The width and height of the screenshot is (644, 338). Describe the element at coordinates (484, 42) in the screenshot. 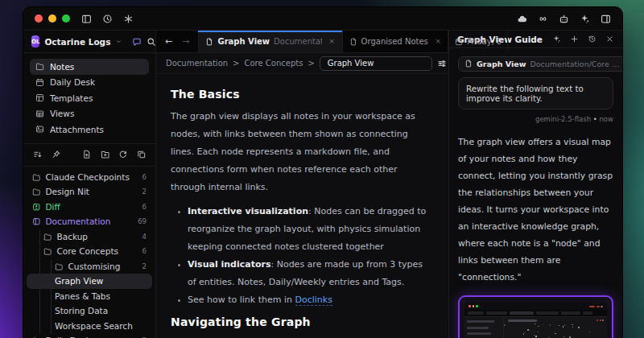

I see `tab-title: Friday, D` at that location.